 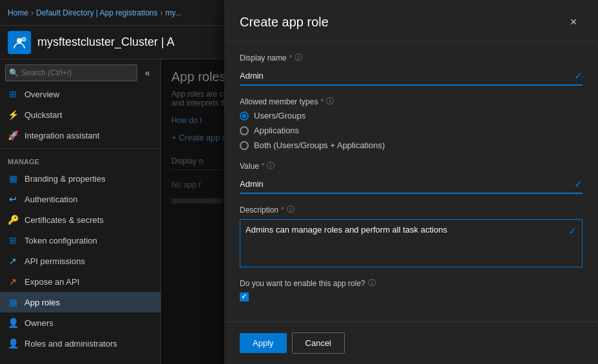 What do you see at coordinates (411, 297) in the screenshot?
I see `enable-checkbox-item` at bounding box center [411, 297].